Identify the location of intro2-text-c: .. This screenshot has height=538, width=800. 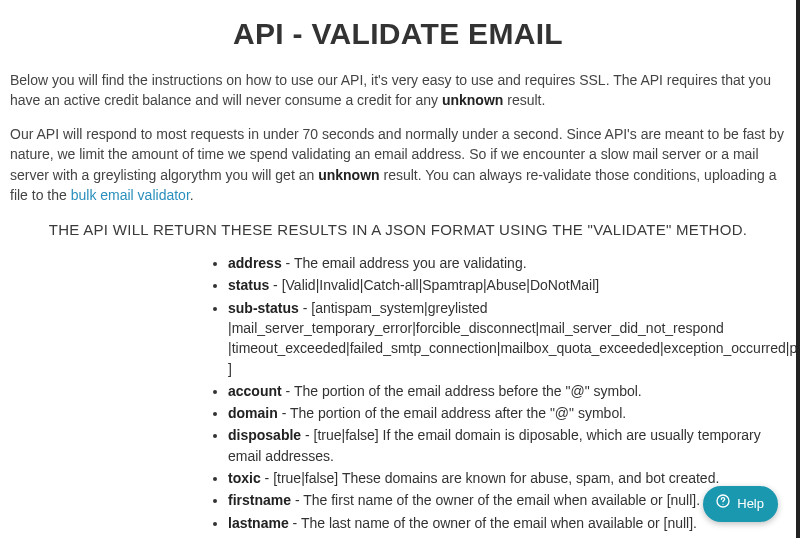
(192, 195).